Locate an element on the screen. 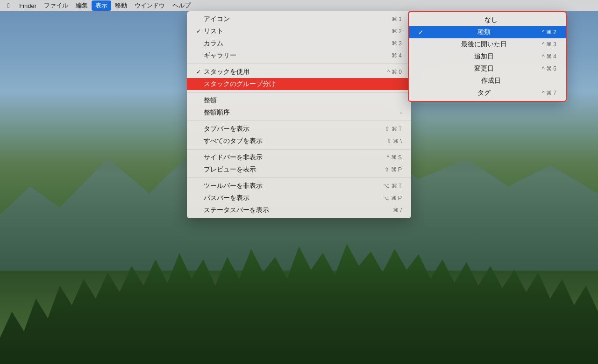 This screenshot has height=364, width=598. menubar-finder: Finder is located at coordinates (28, 6).